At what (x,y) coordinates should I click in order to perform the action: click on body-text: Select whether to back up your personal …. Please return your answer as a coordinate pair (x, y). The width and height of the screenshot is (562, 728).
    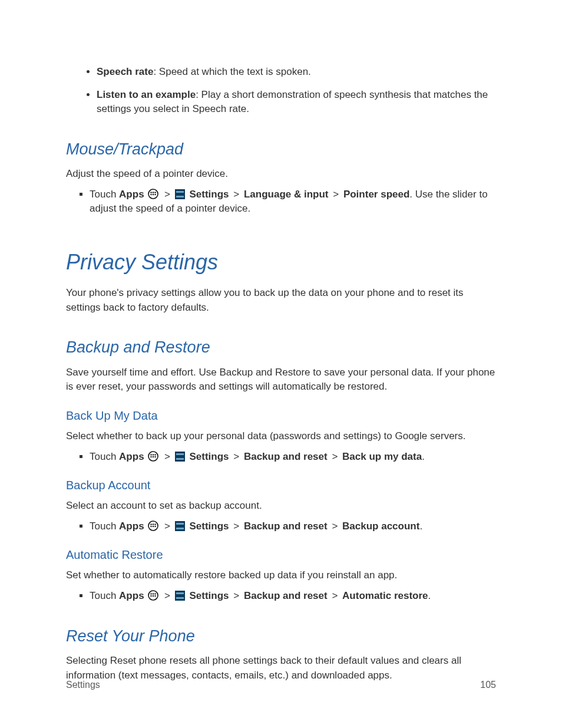
    Looking at the image, I should click on (281, 436).